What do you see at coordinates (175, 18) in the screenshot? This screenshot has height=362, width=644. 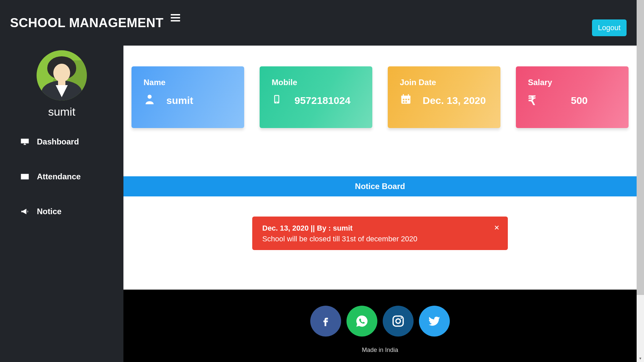 I see `hamburger-icon` at bounding box center [175, 18].